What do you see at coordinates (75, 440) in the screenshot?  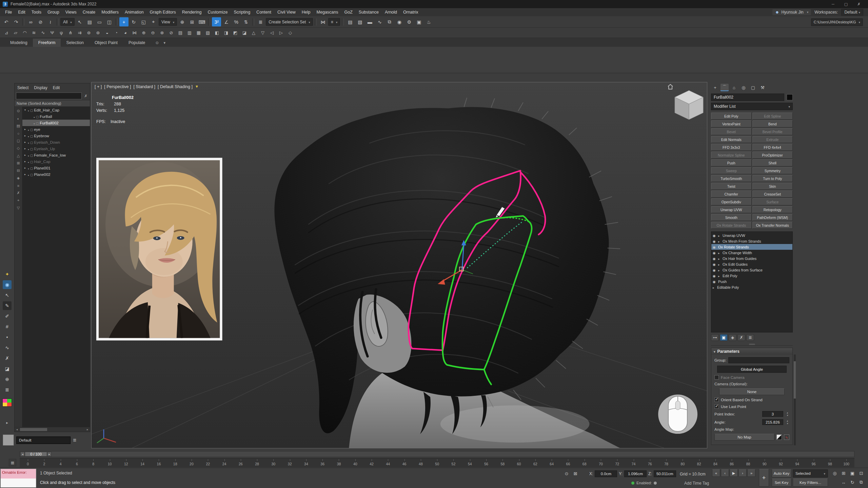 I see `layer-list-icon: ≣` at bounding box center [75, 440].